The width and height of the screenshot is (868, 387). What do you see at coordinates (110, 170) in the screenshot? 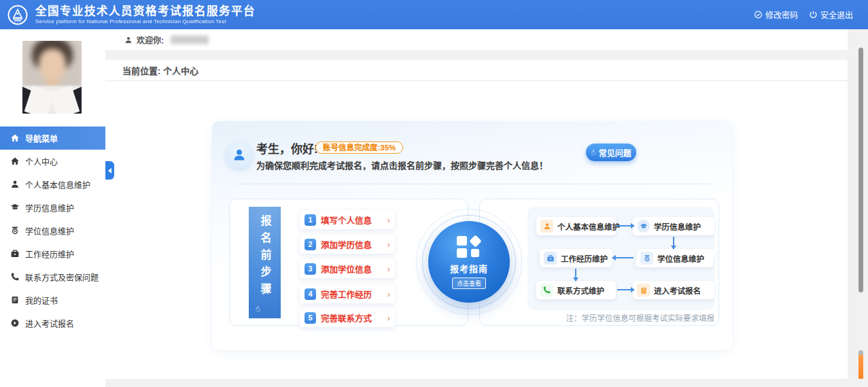
I see `sidebar-collapse-handle` at bounding box center [110, 170].